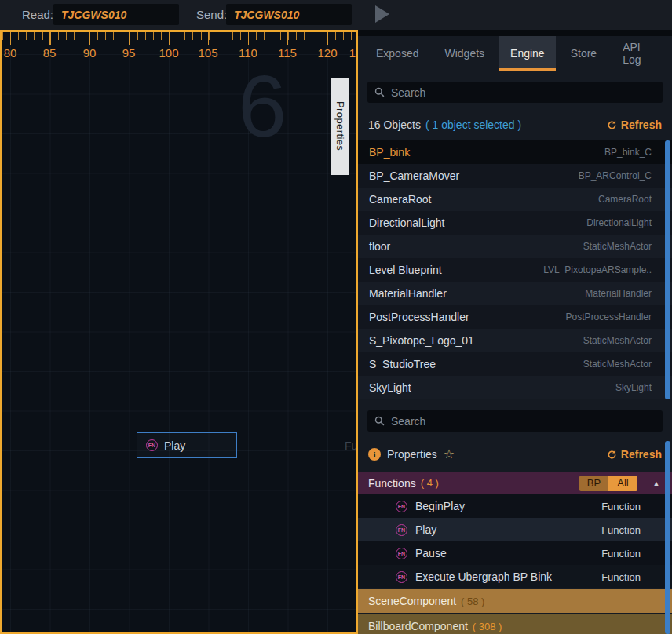 This screenshot has width=672, height=634. Describe the element at coordinates (89, 53) in the screenshot. I see `ruler-label: 90` at that location.